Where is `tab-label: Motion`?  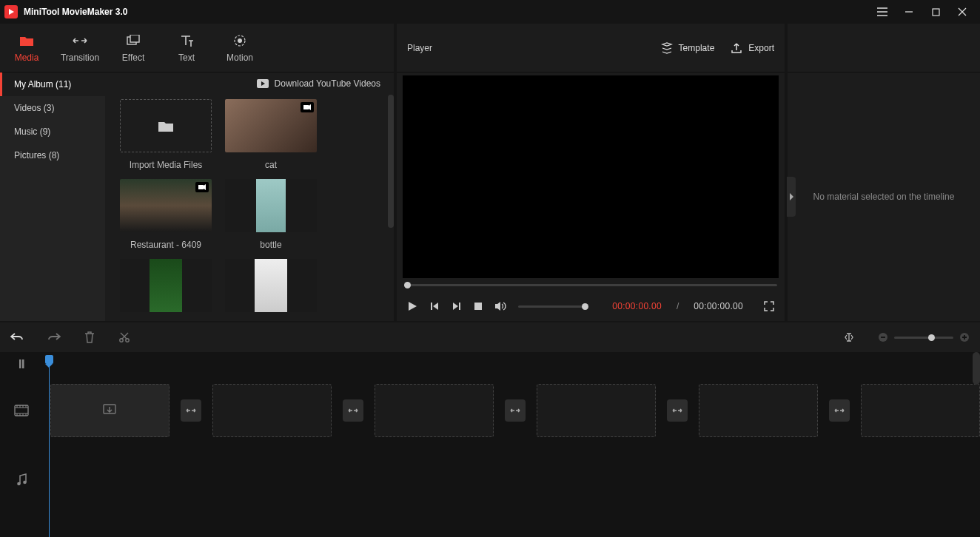
tab-label: Motion is located at coordinates (240, 58).